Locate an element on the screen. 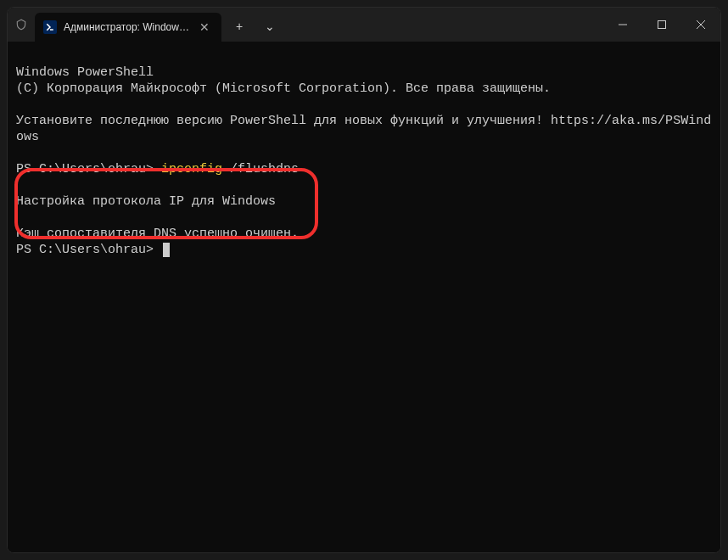 The image size is (728, 560). active-tab: Администратор: Windows PowerShell ✕ is located at coordinates (128, 27).